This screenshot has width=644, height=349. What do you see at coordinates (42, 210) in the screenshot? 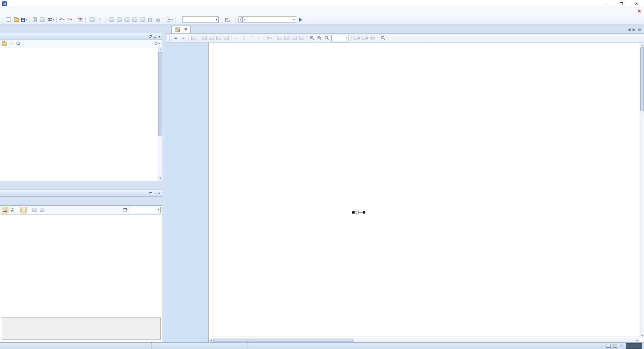
I see `collapse-all-button` at bounding box center [42, 210].